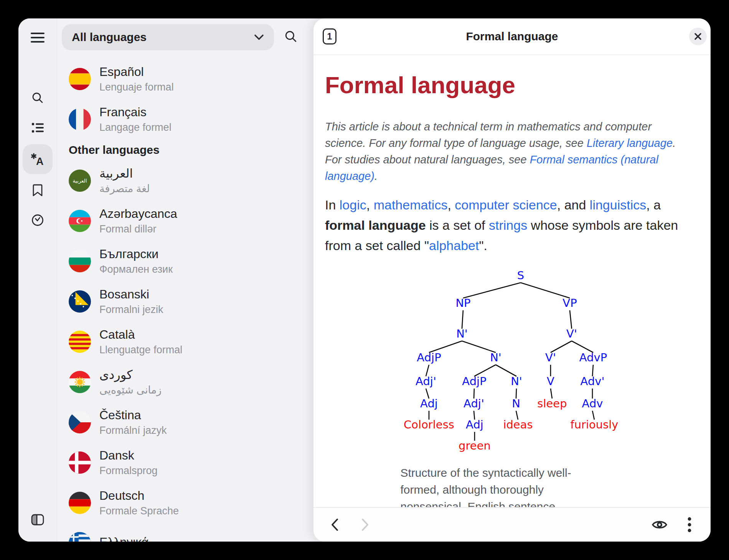 The image size is (729, 560). I want to click on article-header: 1 Formal language, so click(512, 37).